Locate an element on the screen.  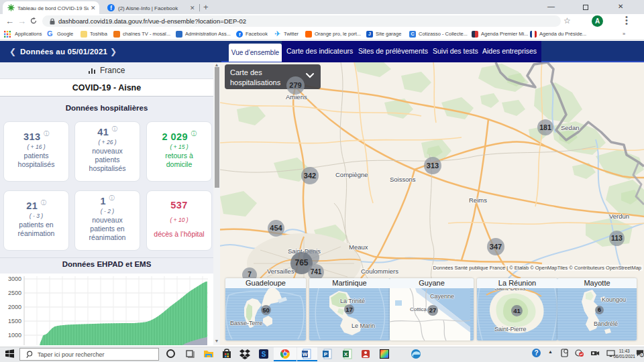
svg-text: 1500 is located at coordinates (15, 321).